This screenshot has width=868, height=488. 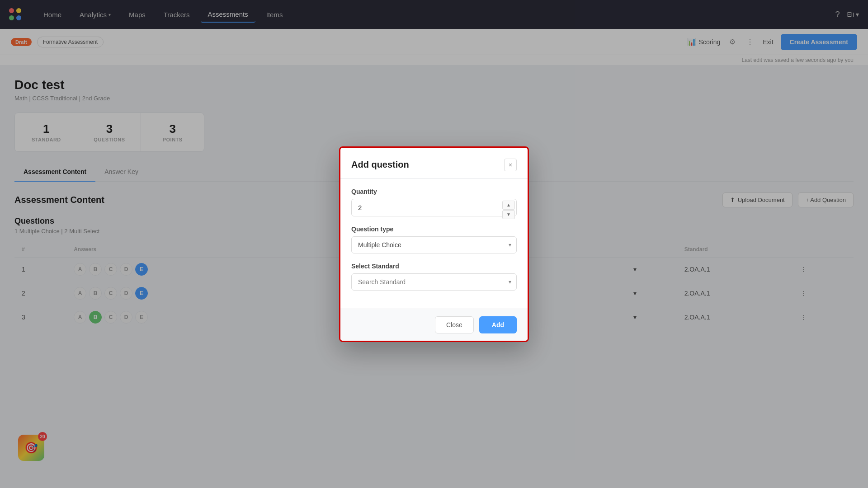 I want to click on question-type-group: Question type Multiple Choice Multi Sele…, so click(x=434, y=239).